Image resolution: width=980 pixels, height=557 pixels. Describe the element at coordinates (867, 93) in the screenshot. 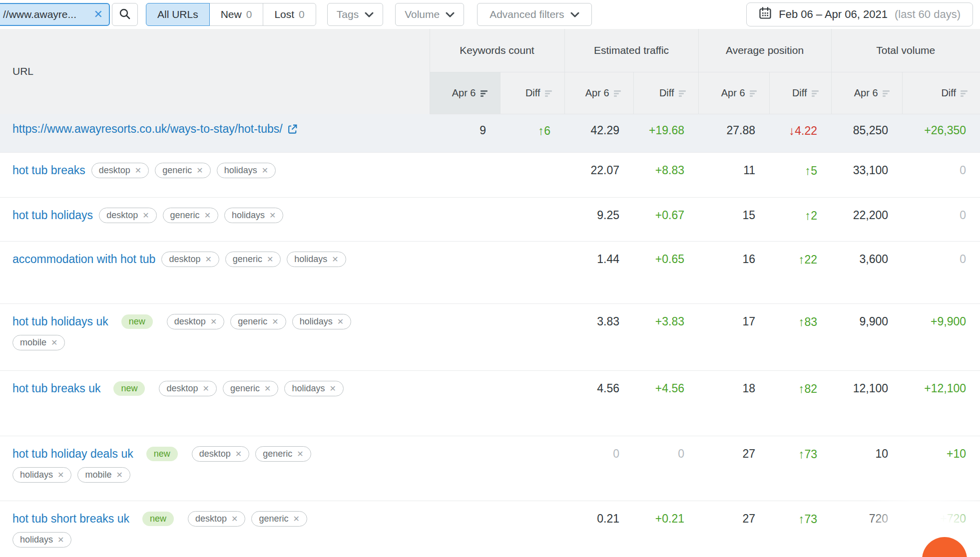

I see `subcolumn-header-apr6-6: Apr 6` at that location.